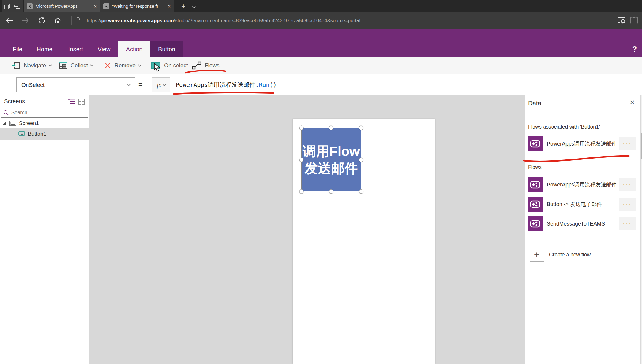  I want to click on flows-button: Flows, so click(206, 66).